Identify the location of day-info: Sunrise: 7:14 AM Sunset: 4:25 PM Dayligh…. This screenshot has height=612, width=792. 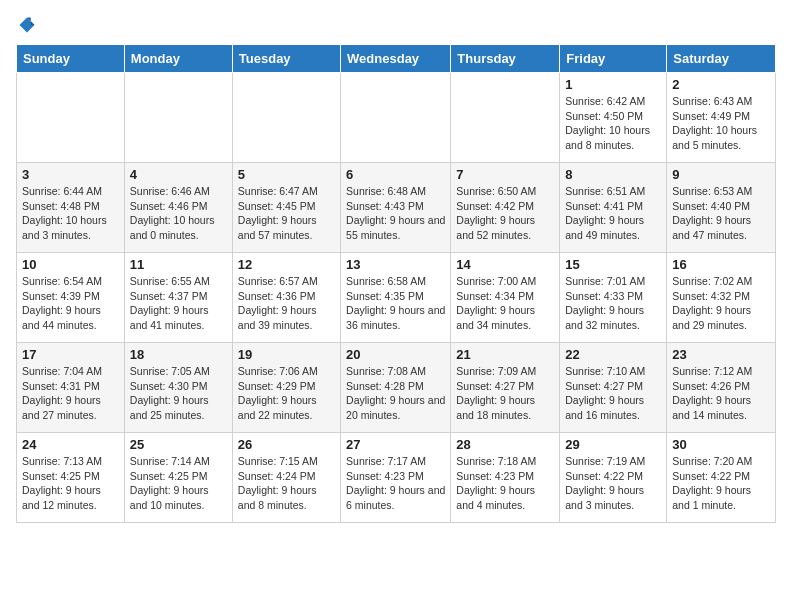
(178, 484).